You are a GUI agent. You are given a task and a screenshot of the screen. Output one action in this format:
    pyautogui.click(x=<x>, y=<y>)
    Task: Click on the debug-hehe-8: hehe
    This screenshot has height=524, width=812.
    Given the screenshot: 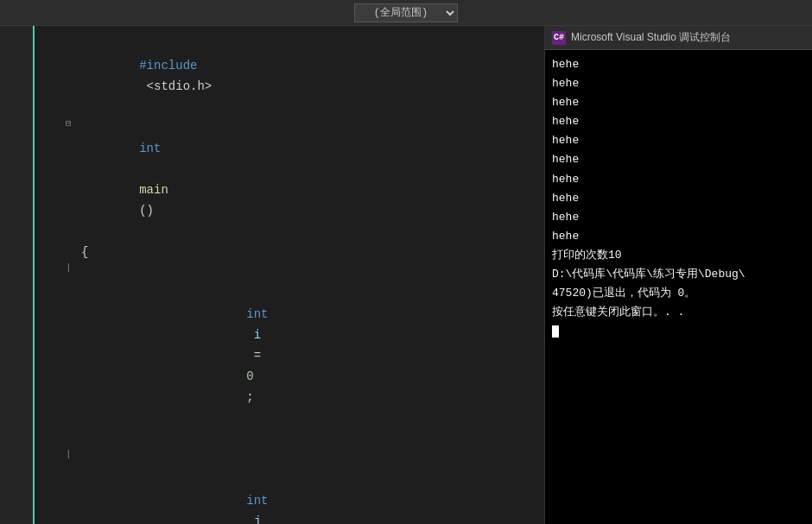 What is the action you would take?
    pyautogui.click(x=679, y=199)
    